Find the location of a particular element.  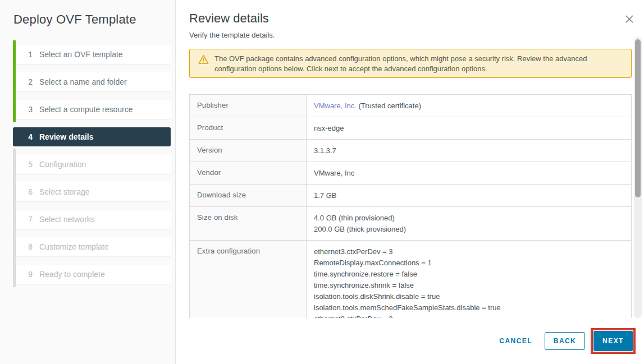

step-number: 7 is located at coordinates (29, 219).